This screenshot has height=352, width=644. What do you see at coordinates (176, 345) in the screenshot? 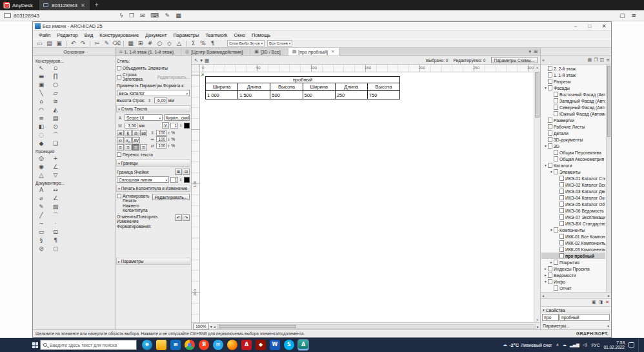
I see `store-app-icon: ⊞` at bounding box center [176, 345].